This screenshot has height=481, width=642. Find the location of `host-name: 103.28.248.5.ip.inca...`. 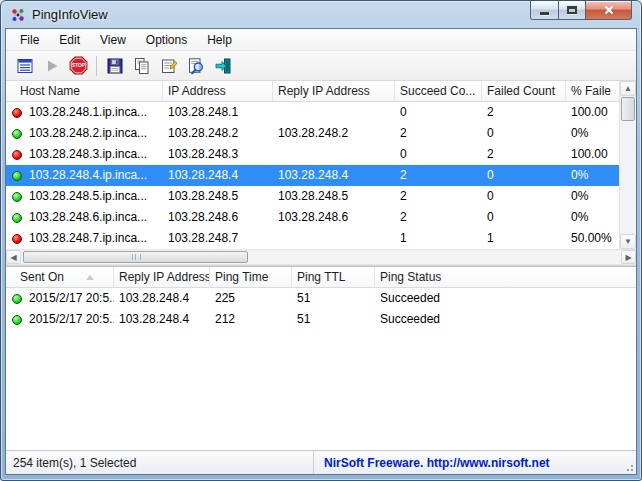

host-name: 103.28.248.5.ip.inca... is located at coordinates (88, 196).